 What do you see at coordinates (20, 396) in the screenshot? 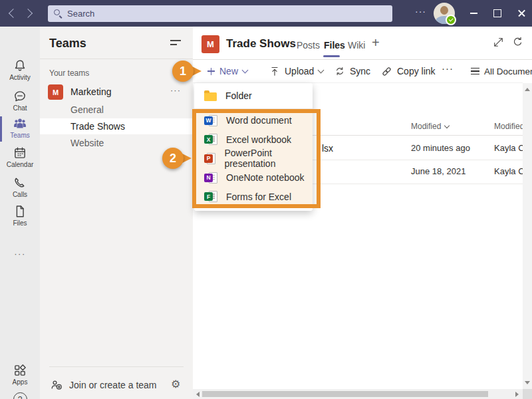
I see `help-icon: ?` at bounding box center [20, 396].